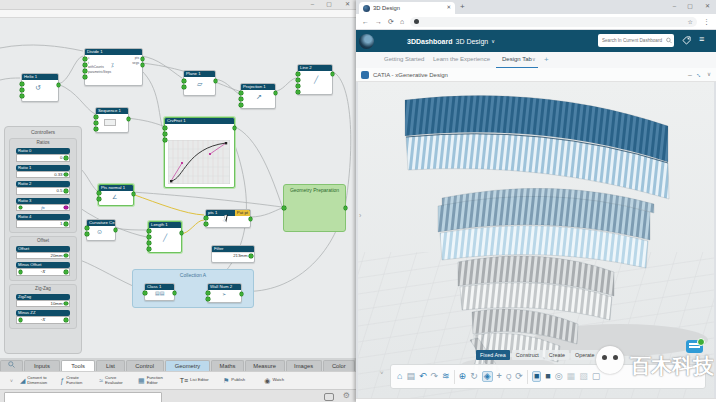 This screenshot has width=716, height=402. Describe the element at coordinates (83, 397) in the screenshot. I see `status-input` at that location.